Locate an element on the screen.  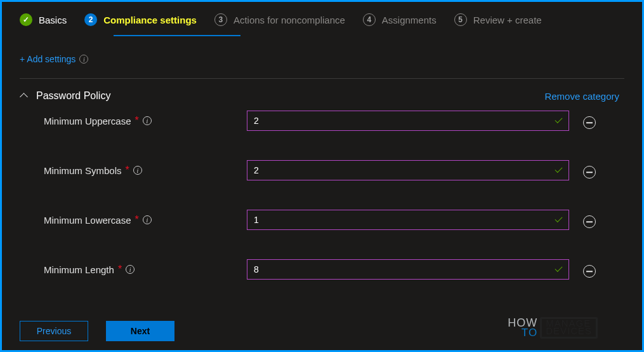
step-number-icon: 2 is located at coordinates (91, 20).